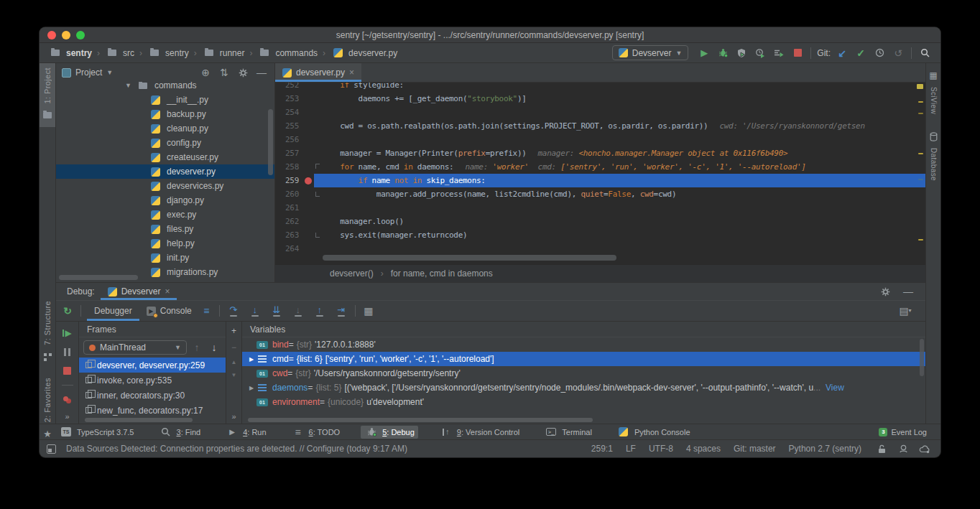 The height and width of the screenshot is (509, 980). Describe the element at coordinates (631, 449) in the screenshot. I see `status-line-separator: LF` at that location.